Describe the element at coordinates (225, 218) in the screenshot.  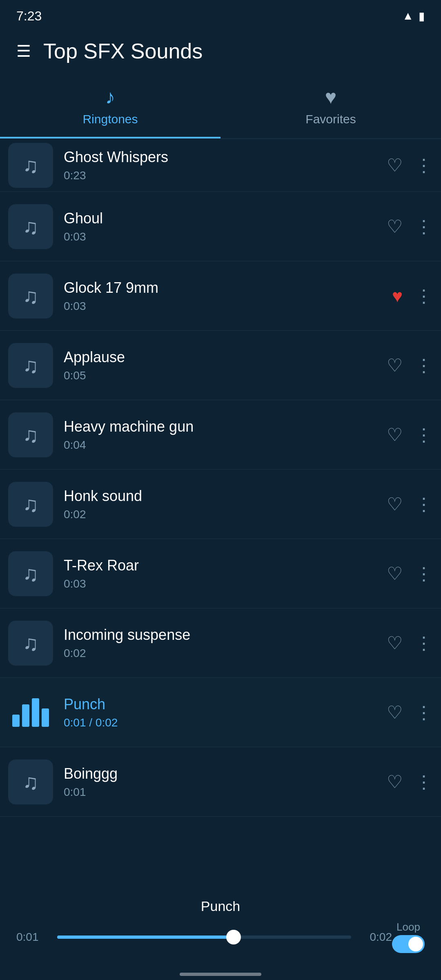
I see `song-name: Ghoul` at that location.